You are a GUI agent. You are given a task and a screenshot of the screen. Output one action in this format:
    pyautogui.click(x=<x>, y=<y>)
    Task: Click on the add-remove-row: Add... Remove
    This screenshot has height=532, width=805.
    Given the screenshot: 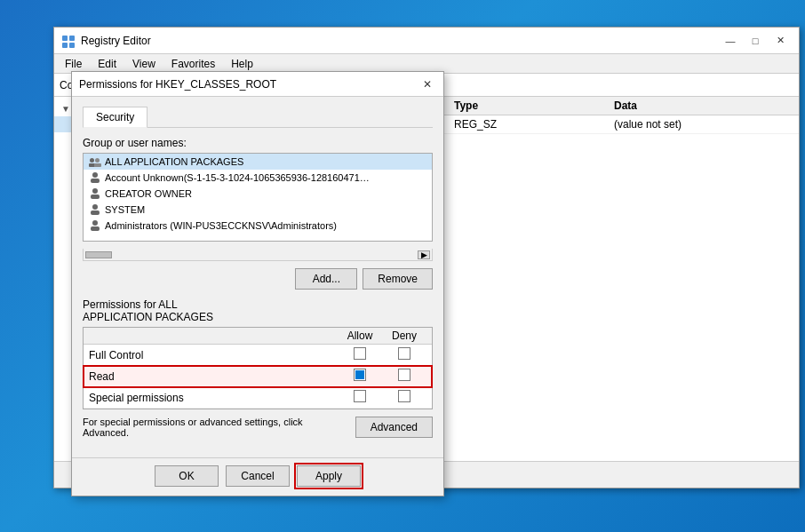 What is the action you would take?
    pyautogui.click(x=258, y=279)
    